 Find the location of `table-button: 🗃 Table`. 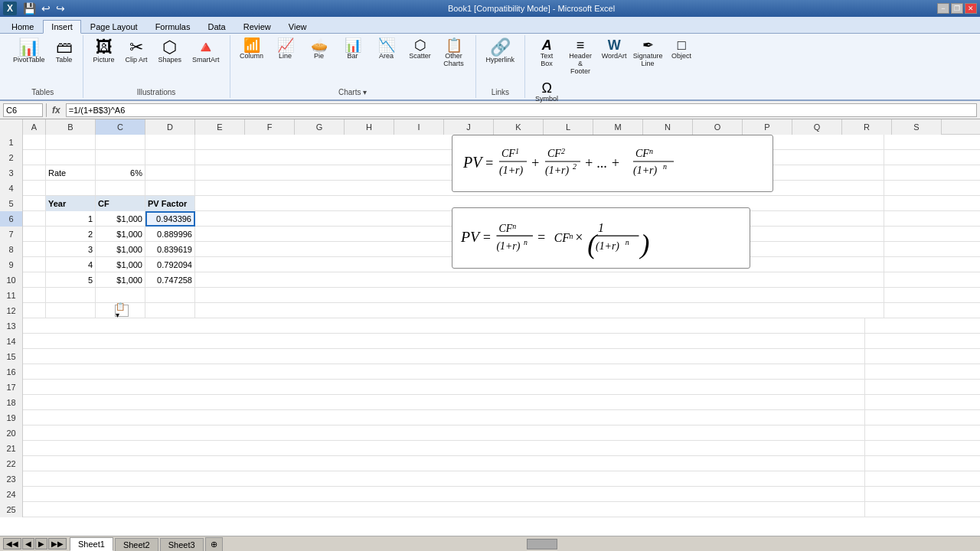

table-button: 🗃 Table is located at coordinates (64, 51).